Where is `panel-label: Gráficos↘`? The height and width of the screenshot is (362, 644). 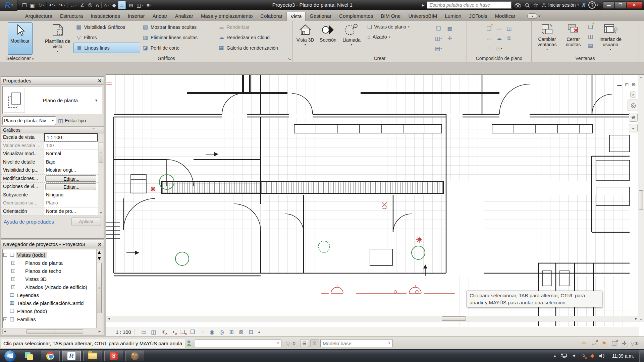 panel-label: Gráficos↘ is located at coordinates (166, 59).